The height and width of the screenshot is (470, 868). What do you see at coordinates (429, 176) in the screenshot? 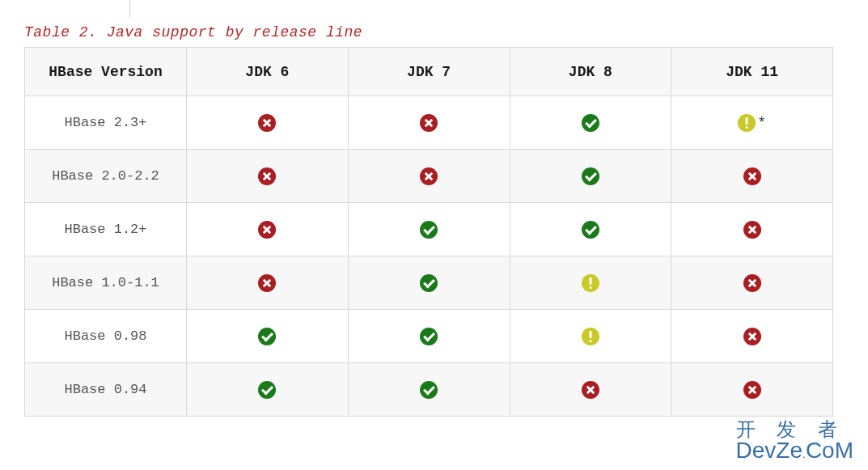
I see `table-row: HBase 2.0-2.2` at bounding box center [429, 176].